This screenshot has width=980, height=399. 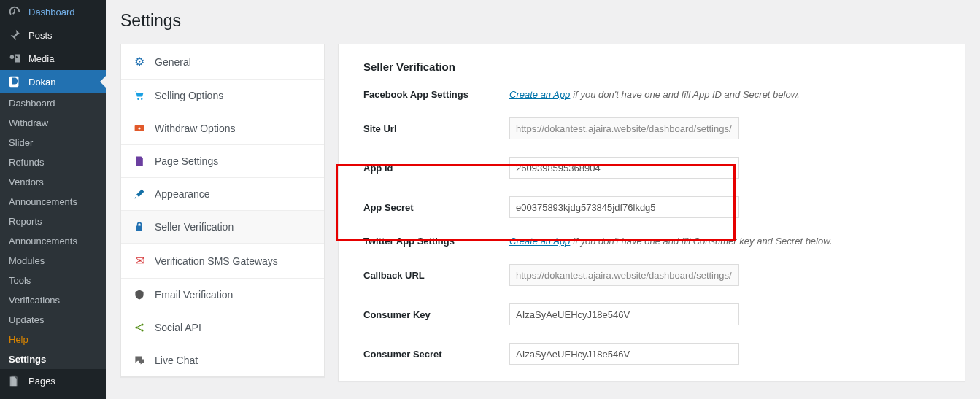 I want to click on row-twitter-heading: Twitter App Settings Create an App if yo…, so click(x=652, y=241).